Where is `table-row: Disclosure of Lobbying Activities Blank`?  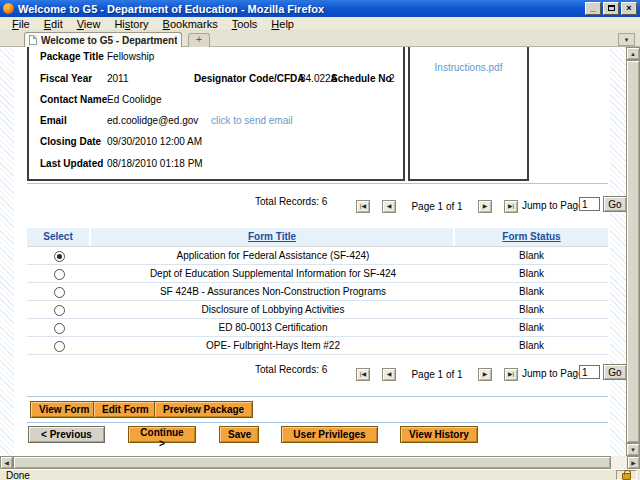 table-row: Disclosure of Lobbying Activities Blank is located at coordinates (318, 310).